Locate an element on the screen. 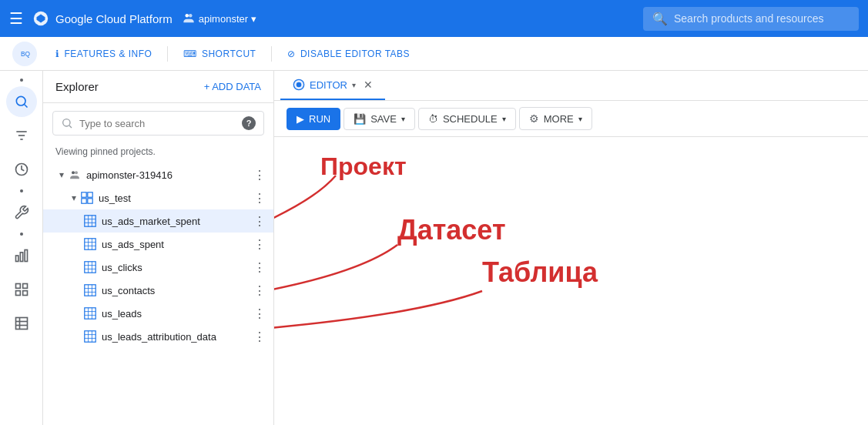 The width and height of the screenshot is (868, 425). more-gear-icon: ⚙ is located at coordinates (535, 119).